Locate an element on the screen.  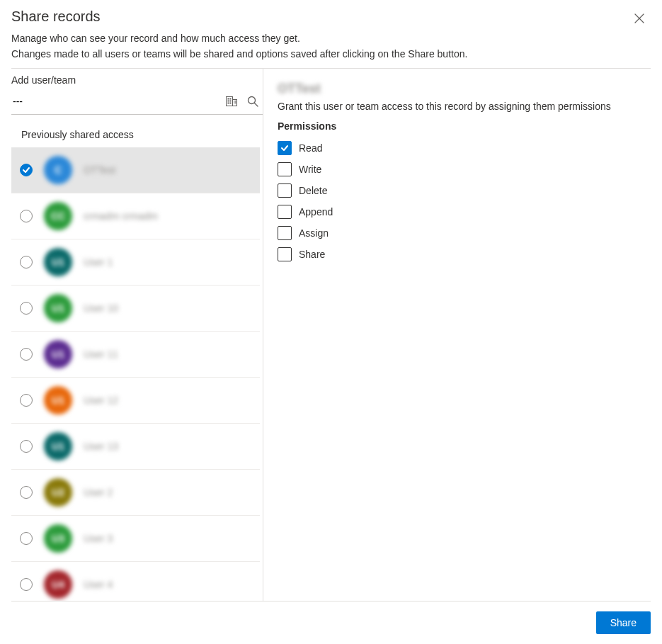
add-user-team-search is located at coordinates (137, 102).